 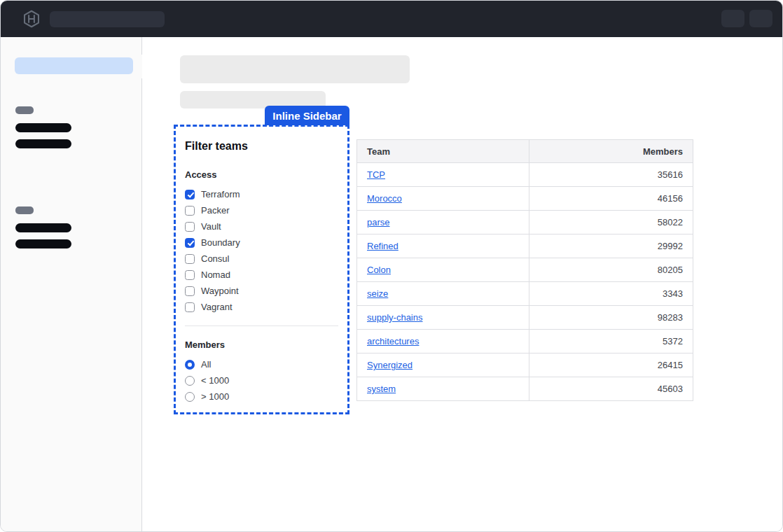 What do you see at coordinates (611, 318) in the screenshot?
I see `members-count: 98283` at bounding box center [611, 318].